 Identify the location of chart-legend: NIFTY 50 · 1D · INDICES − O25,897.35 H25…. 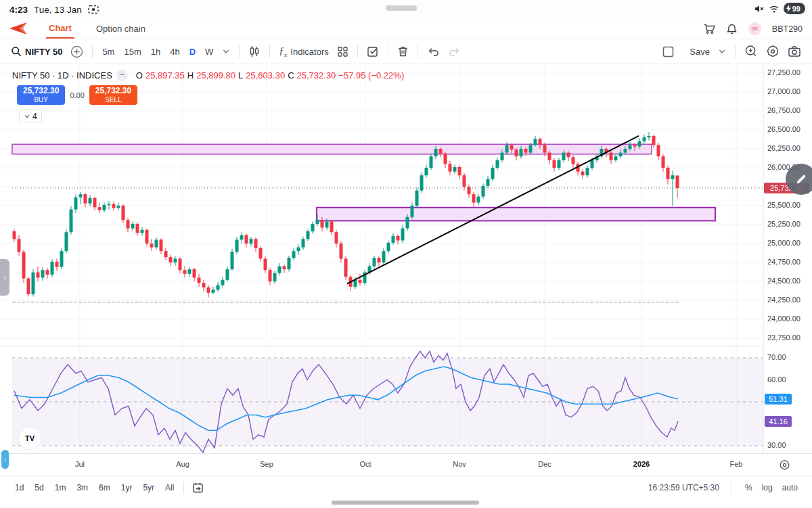
(208, 76).